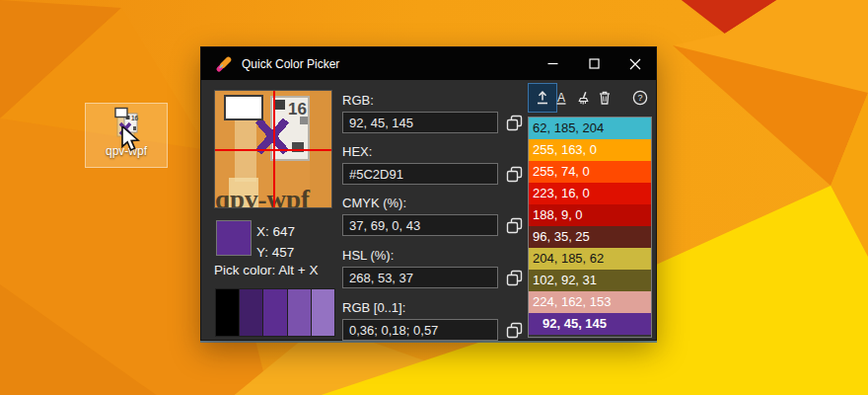 The width and height of the screenshot is (868, 395). Describe the element at coordinates (290, 64) in the screenshot. I see `window-title: Quick Color Picker` at that location.